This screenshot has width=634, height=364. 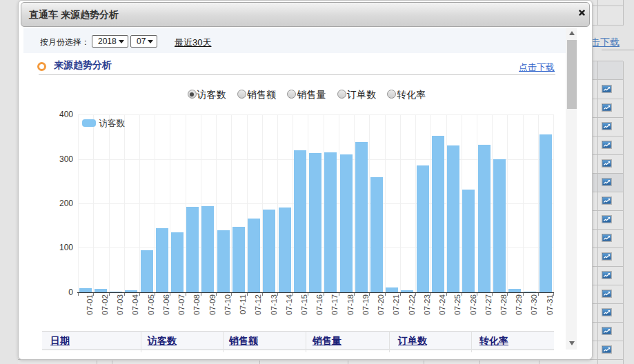 What do you see at coordinates (504, 305) in the screenshot?
I see `svg-text: 07-28` at bounding box center [504, 305].